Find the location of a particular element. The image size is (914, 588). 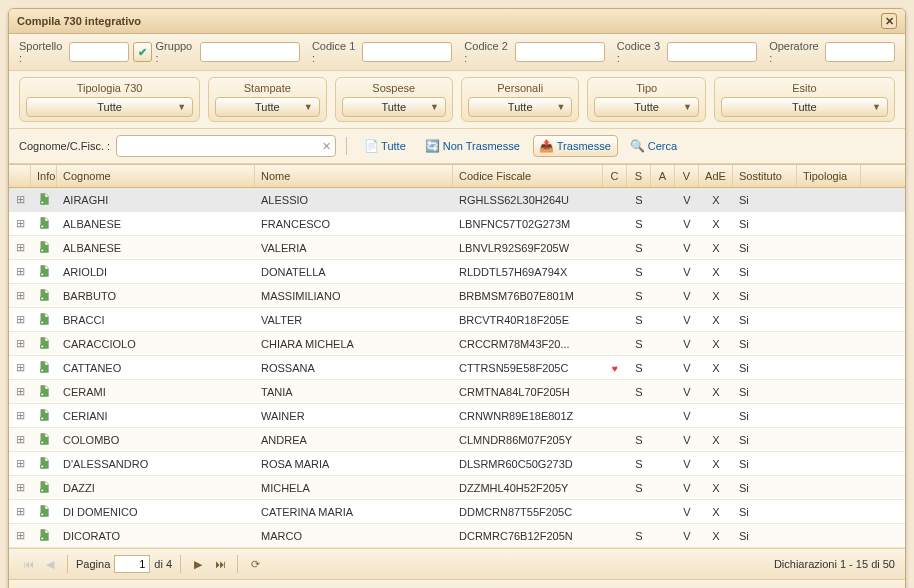

refresh-button: ⟳ is located at coordinates (255, 564).